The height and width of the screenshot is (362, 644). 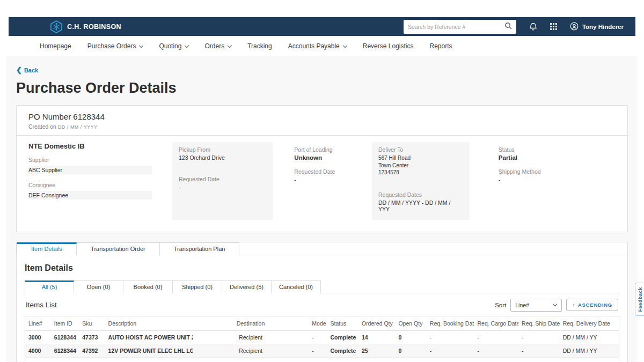 What do you see at coordinates (343, 323) in the screenshot?
I see `col-header-status: Status` at bounding box center [343, 323].